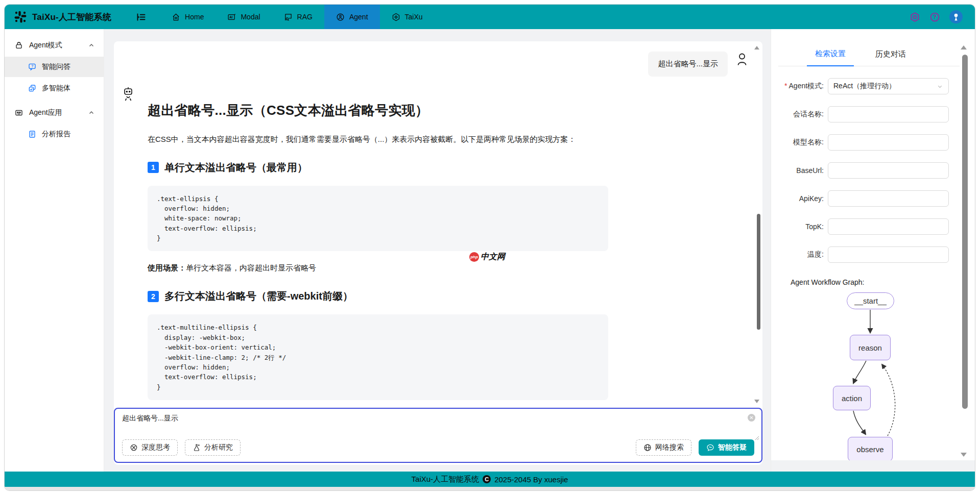 The image size is (980, 494). What do you see at coordinates (251, 267) in the screenshot?
I see `usage-text: 单行文本容器，内容超出时显示省略号` at bounding box center [251, 267].